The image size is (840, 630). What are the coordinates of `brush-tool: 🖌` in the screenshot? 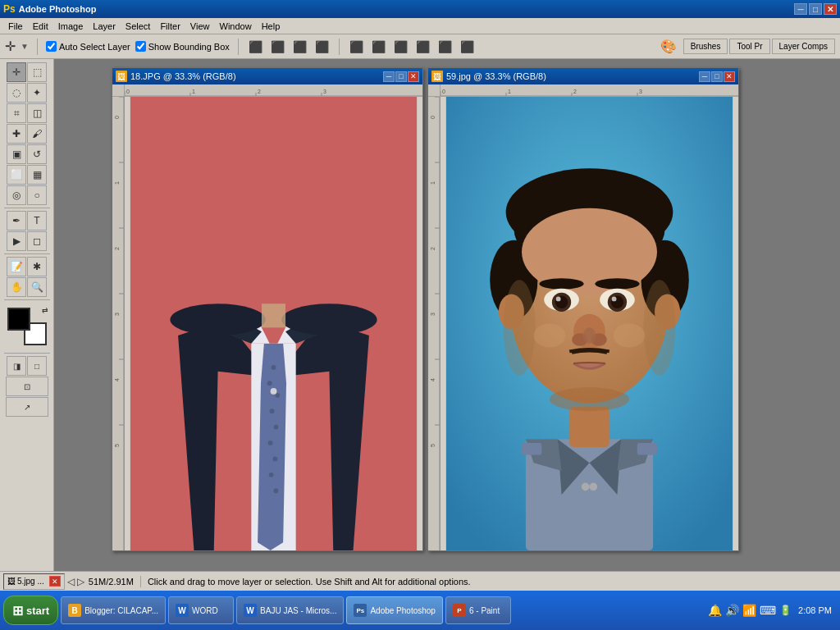 It's located at (37, 134).